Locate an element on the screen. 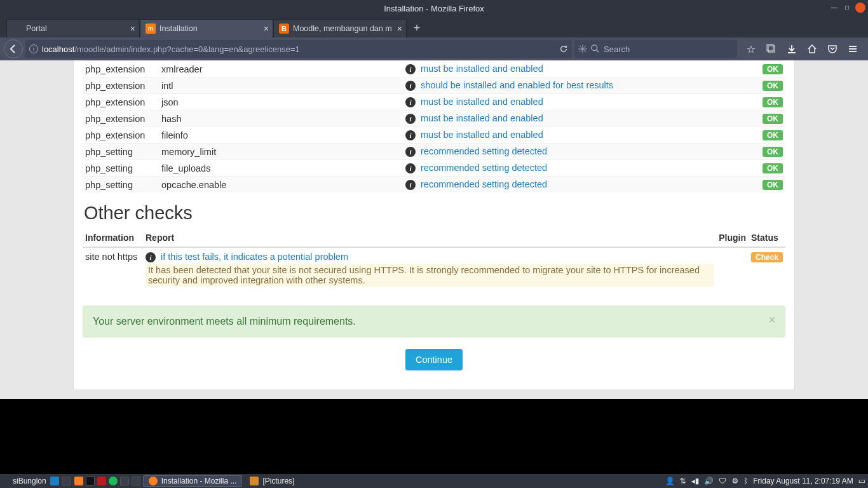 The image size is (868, 488). check-row: php_extensionintli should be installed a… is located at coordinates (434, 86).